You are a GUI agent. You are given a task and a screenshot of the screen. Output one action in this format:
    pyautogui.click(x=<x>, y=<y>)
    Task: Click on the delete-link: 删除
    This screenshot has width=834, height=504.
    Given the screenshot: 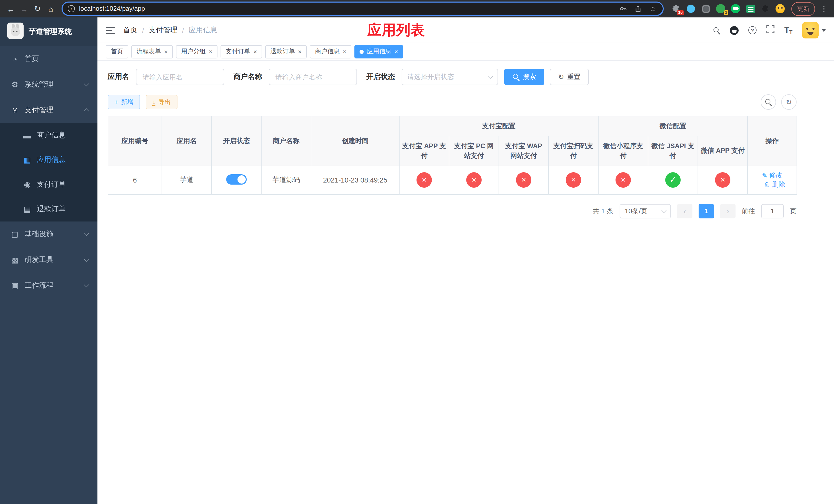 What is the action you would take?
    pyautogui.click(x=775, y=185)
    